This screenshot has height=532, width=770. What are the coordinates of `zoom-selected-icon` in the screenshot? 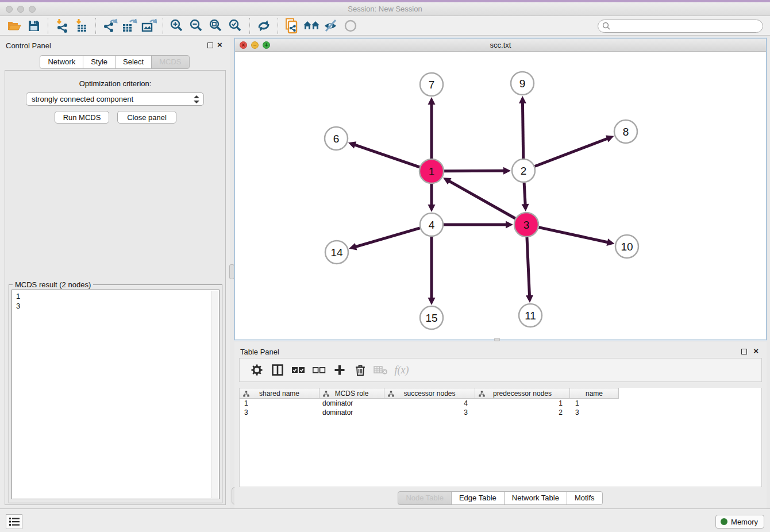 It's located at (236, 26).